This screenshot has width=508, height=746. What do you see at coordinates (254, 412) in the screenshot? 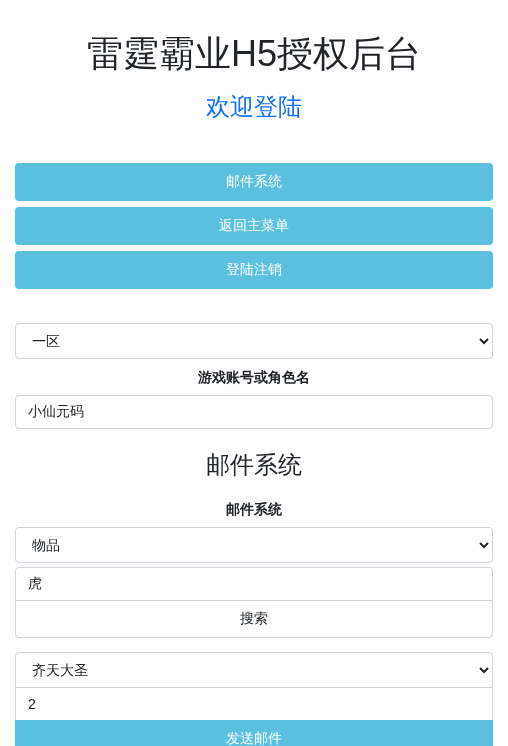
I see `account-input` at bounding box center [254, 412].